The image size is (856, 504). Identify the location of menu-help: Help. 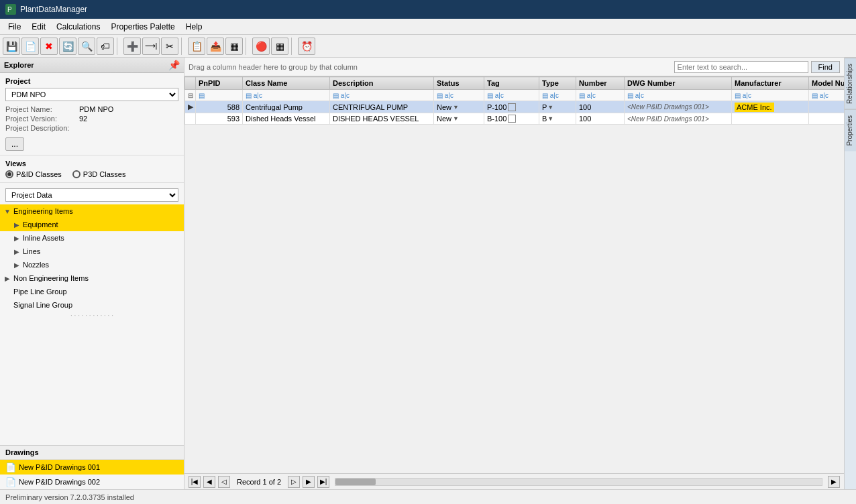
(195, 27).